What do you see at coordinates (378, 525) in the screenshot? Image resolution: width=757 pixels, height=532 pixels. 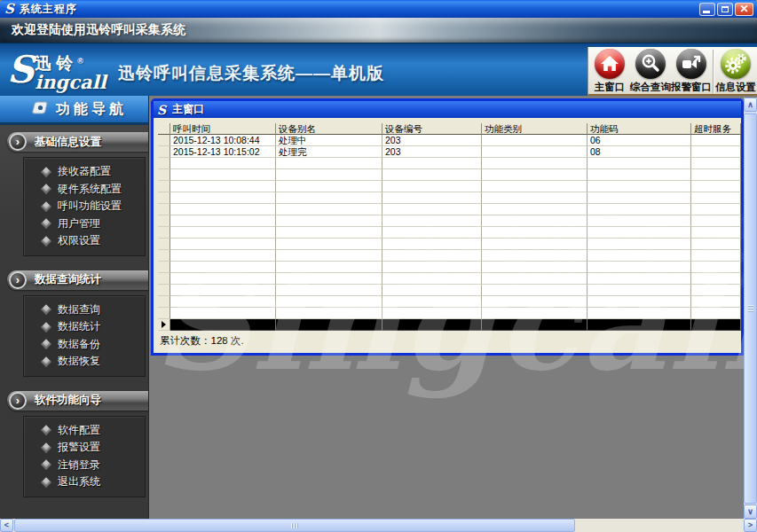 I see `horizontal-scrollbar: < >` at bounding box center [378, 525].